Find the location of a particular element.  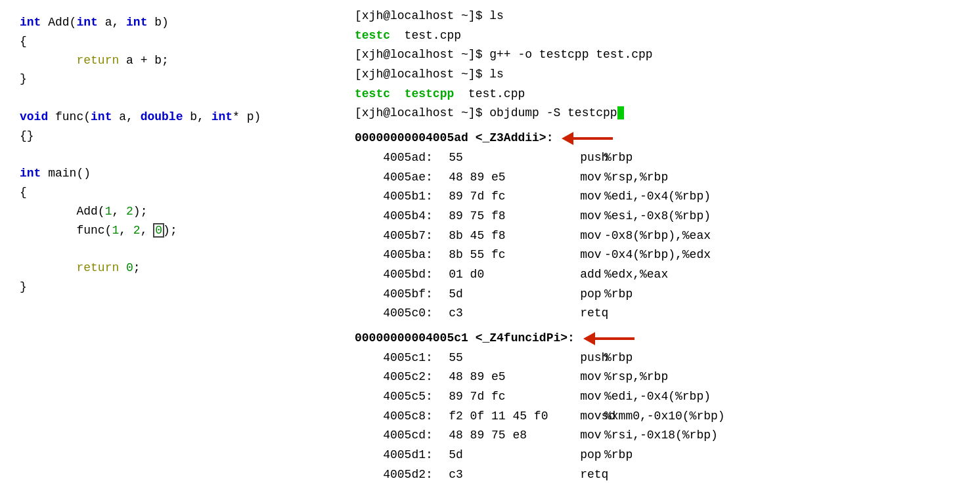

asm-instruction-row: 4005bd: 01 d0 add%edx,%eax is located at coordinates (661, 275).